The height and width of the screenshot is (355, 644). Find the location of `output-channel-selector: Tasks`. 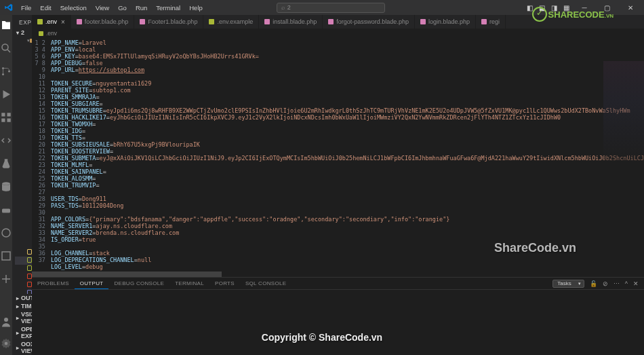

output-channel-selector: Tasks is located at coordinates (568, 284).